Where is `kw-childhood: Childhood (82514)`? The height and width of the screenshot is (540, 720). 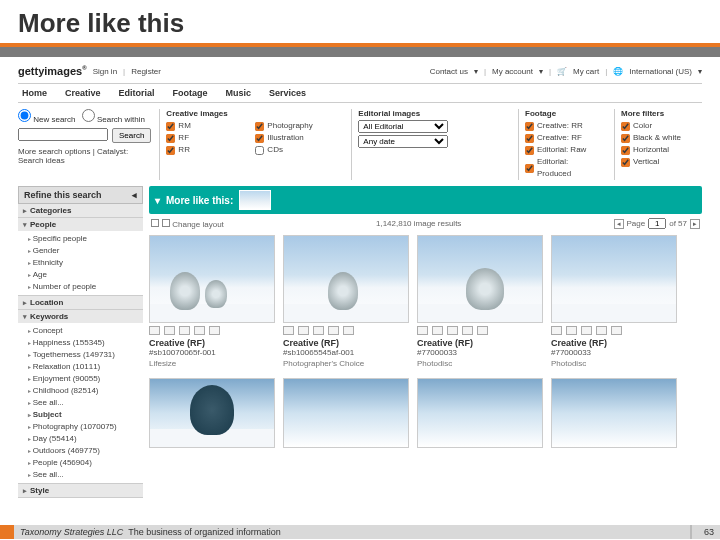 kw-childhood: Childhood (82514) is located at coordinates (84, 391).